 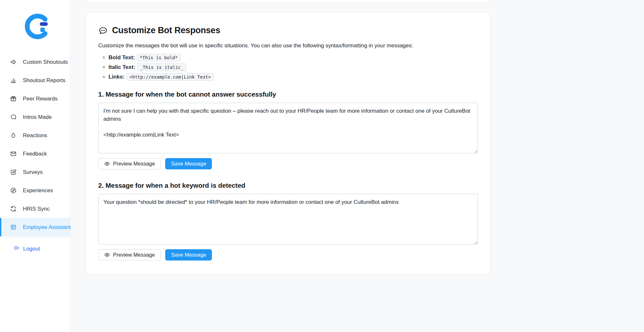 What do you see at coordinates (36, 209) in the screenshot?
I see `sidebar-item-label: HRIS Sync` at bounding box center [36, 209].